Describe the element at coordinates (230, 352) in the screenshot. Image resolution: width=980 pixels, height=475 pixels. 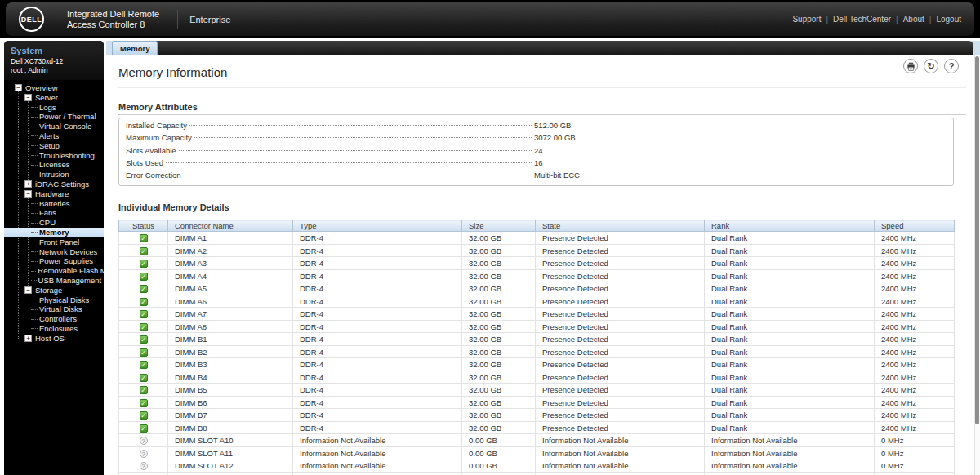
I see `connector-name-cell: DIMM B2` at that location.